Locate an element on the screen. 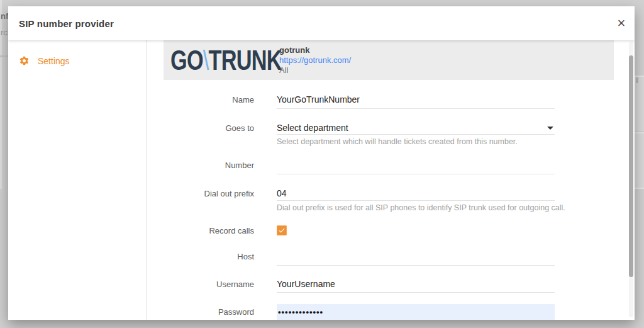 The height and width of the screenshot is (328, 644). dialog-titlebar: SIP number provider × is located at coordinates (321, 23).